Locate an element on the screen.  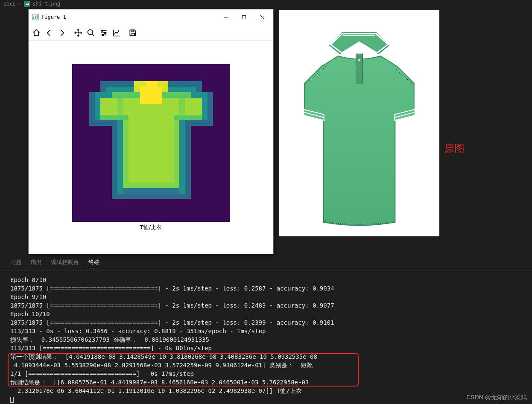
heatmap-image is located at coordinates (151, 143).